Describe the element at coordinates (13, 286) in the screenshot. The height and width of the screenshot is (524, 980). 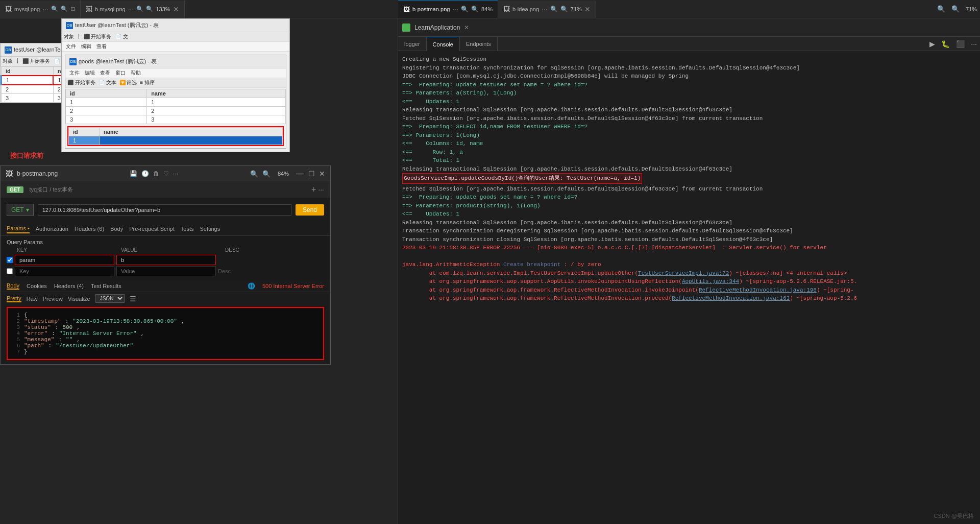
I see `response-tab-body: Body` at that location.